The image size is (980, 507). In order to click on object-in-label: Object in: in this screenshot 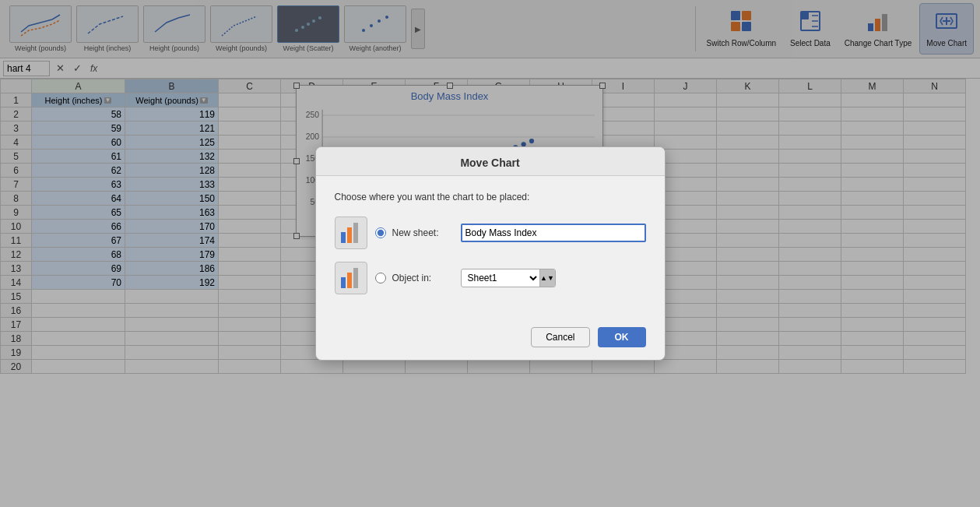, I will do `click(423, 278)`.